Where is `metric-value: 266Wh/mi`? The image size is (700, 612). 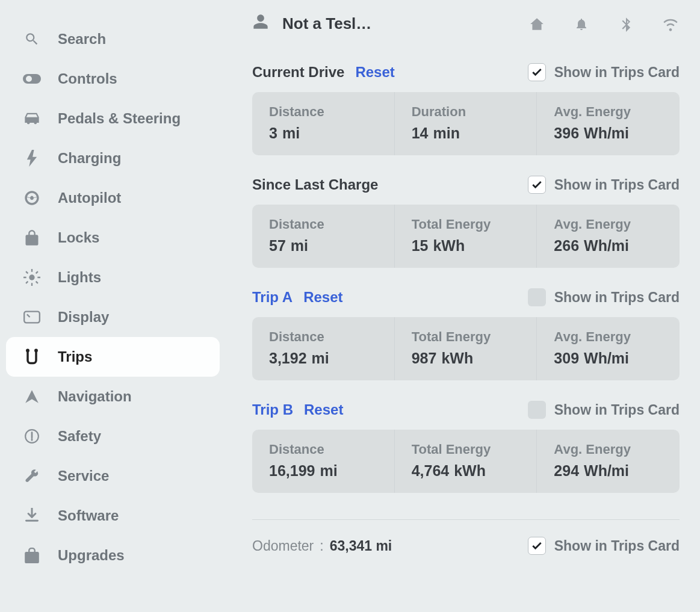
metric-value: 266Wh/mi is located at coordinates (608, 246).